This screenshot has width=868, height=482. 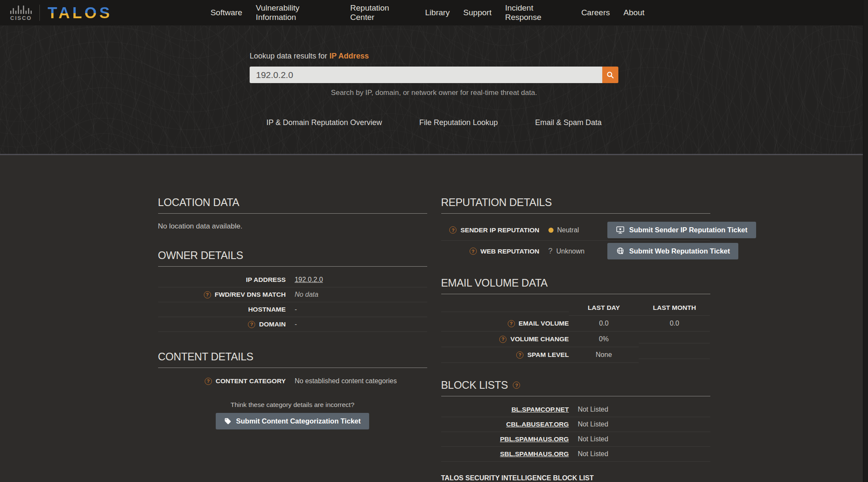 I want to click on table-row: ? FWD/REV DNS MATCH No data, so click(x=292, y=295).